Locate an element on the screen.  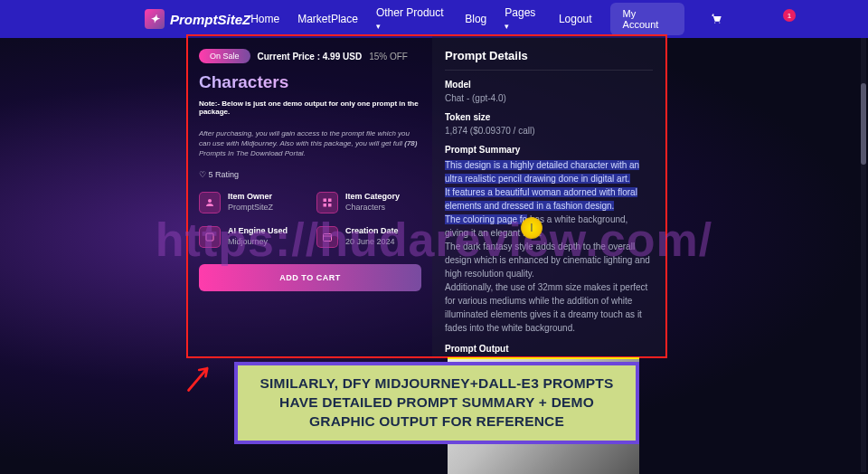
prompt-output-label: Prompt Output is located at coordinates (549, 349).